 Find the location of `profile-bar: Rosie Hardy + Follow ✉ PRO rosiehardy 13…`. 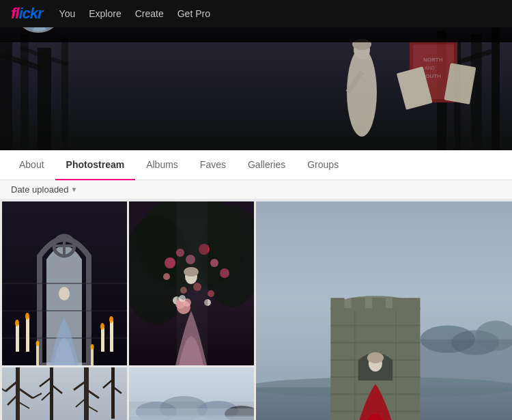

profile-bar: Rosie Hardy + Follow ✉ PRO rosiehardy 13… is located at coordinates (256, 35).